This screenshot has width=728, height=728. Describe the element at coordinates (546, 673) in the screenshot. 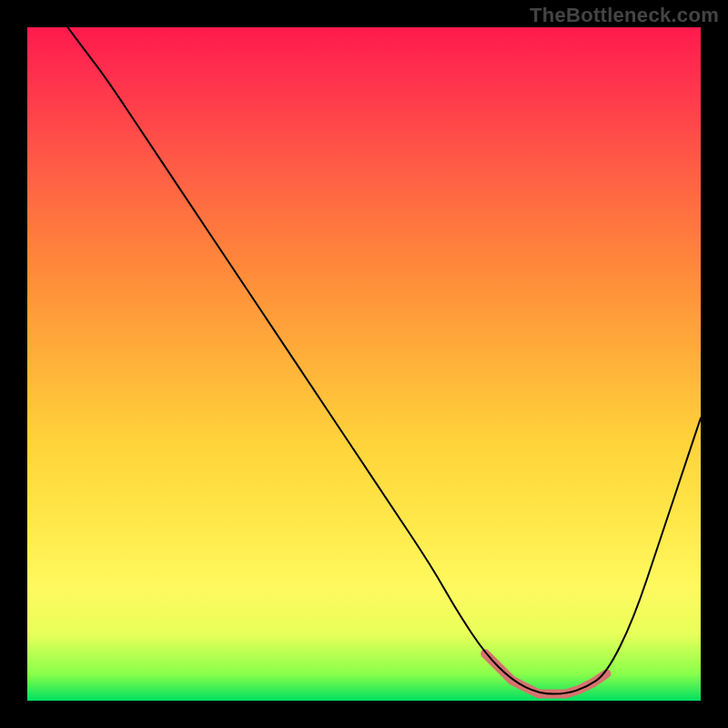

I see `optimal-region-highlight` at that location.